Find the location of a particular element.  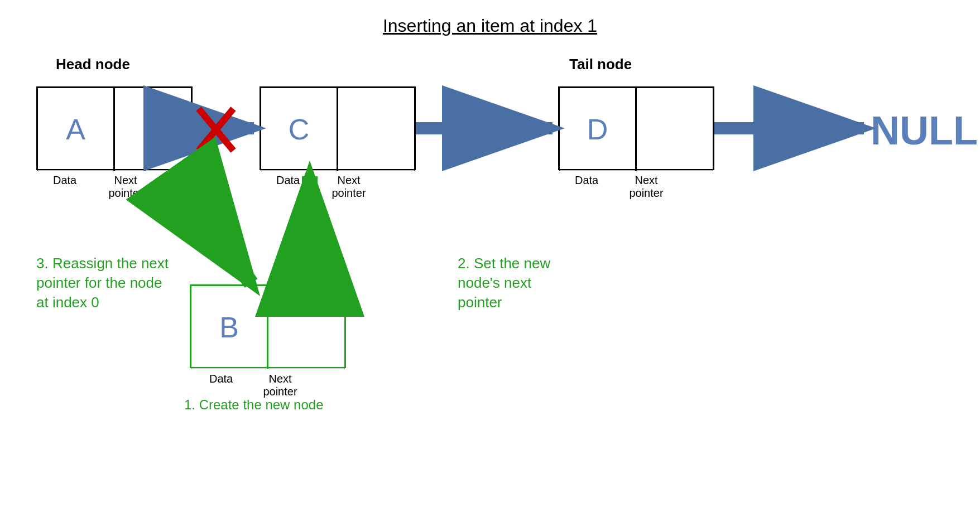

node-a-data-label: Data is located at coordinates (65, 181).